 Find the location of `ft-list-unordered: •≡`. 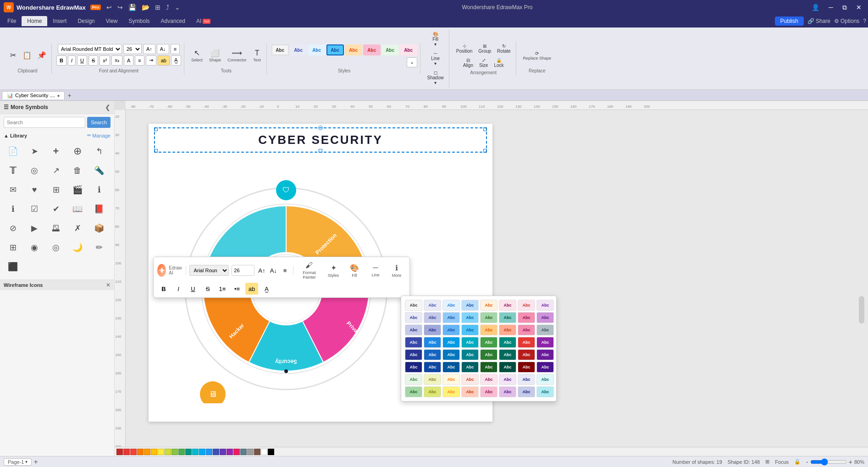

ft-list-unordered: •≡ is located at coordinates (237, 289).